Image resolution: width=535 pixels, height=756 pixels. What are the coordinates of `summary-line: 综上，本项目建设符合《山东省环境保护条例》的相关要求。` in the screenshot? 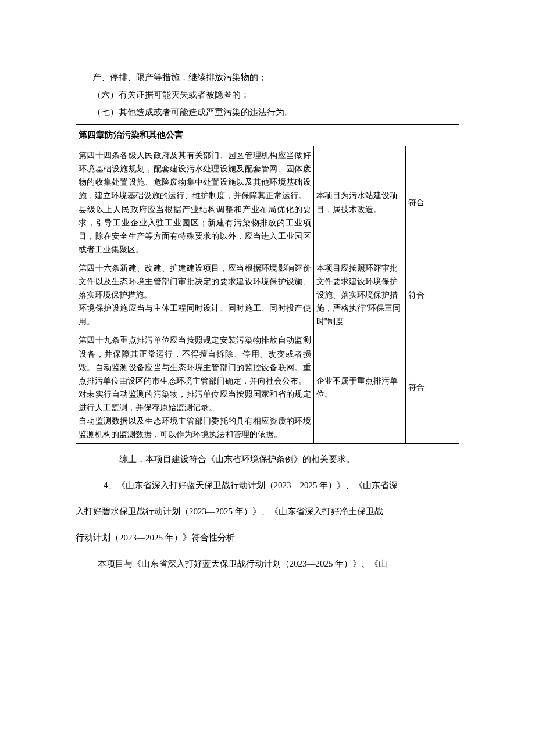 It's located at (268, 459).